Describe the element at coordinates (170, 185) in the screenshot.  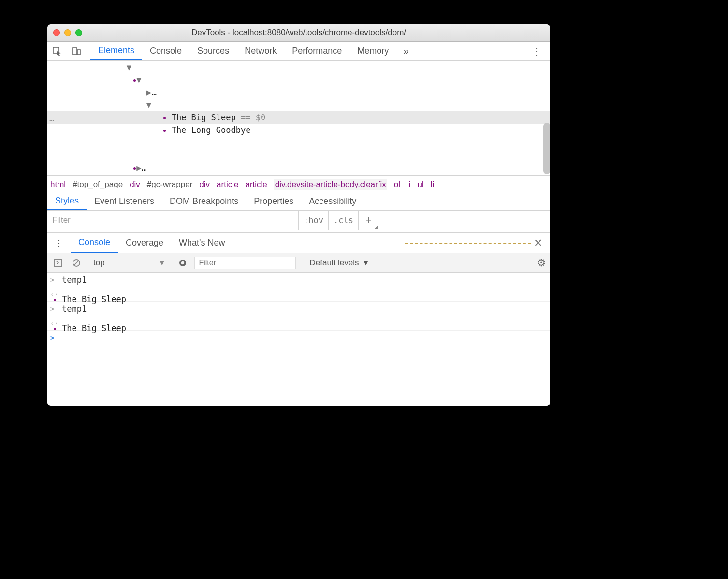
I see `breadcrumb-item: #gc-wrapper` at that location.